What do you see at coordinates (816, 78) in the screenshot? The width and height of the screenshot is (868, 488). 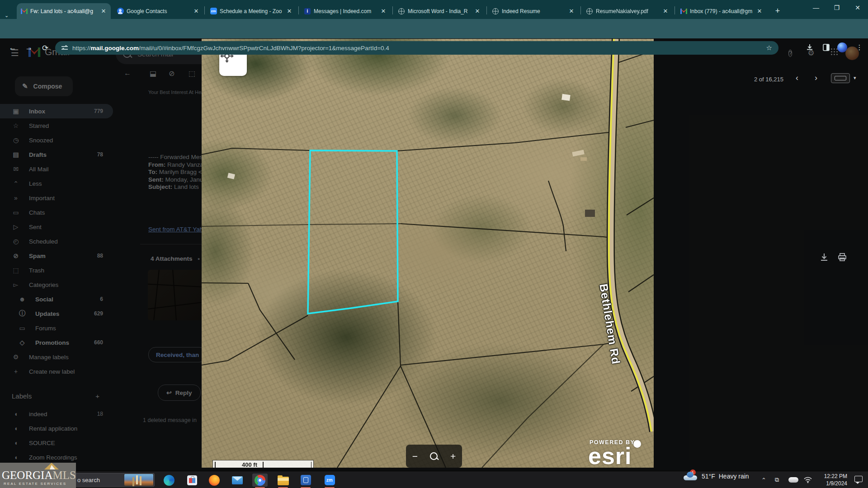 I see `next-attachment-icon: ›` at bounding box center [816, 78].